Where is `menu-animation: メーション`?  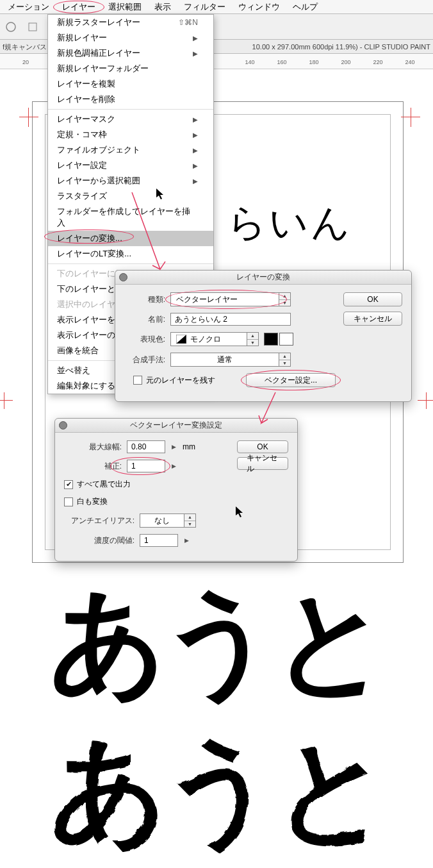 menu-animation: メーション is located at coordinates (28, 7).